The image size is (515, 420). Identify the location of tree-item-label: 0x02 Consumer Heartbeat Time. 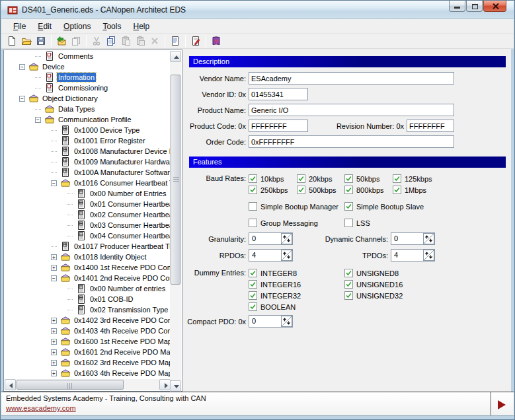
(130, 215).